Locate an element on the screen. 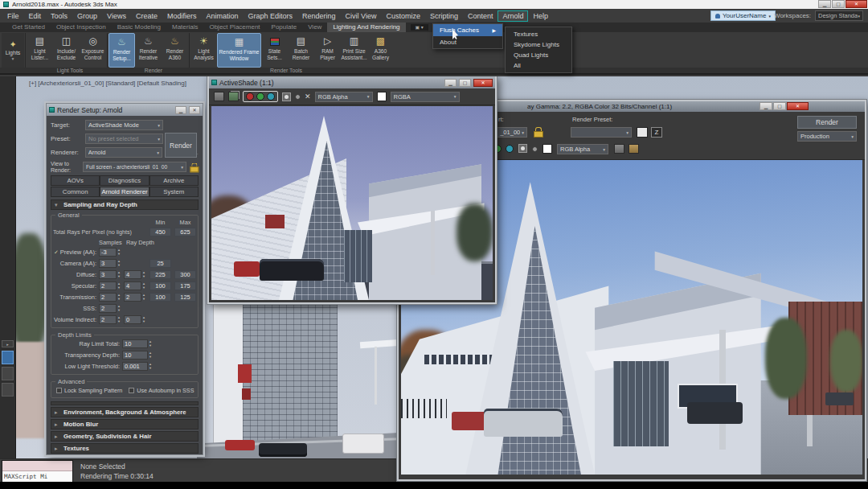  preset-dropdown: No preset selected▾ is located at coordinates (124, 138).